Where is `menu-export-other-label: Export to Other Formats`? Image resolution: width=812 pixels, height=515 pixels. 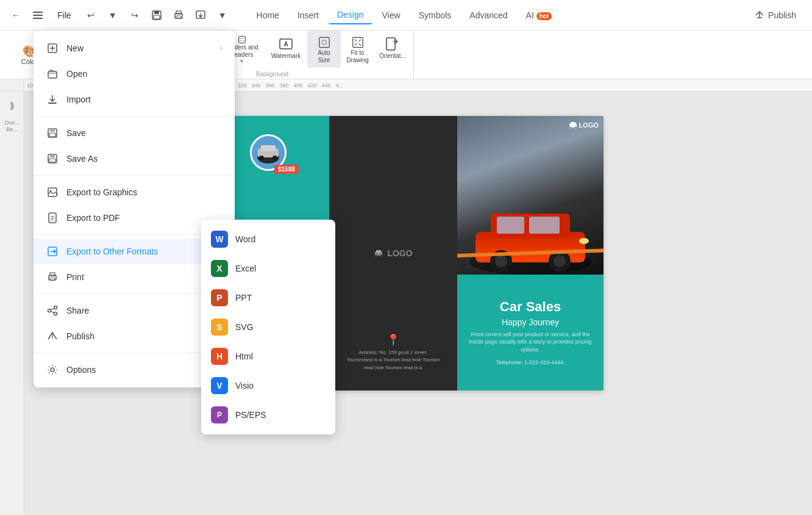 menu-export-other-label: Export to Other Formats is located at coordinates (112, 251).